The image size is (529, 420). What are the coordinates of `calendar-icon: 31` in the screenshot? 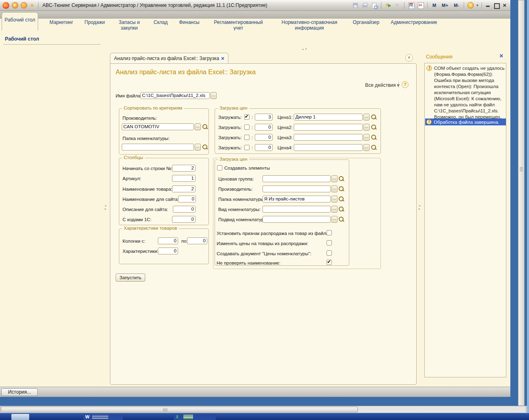 It's located at (420, 6).